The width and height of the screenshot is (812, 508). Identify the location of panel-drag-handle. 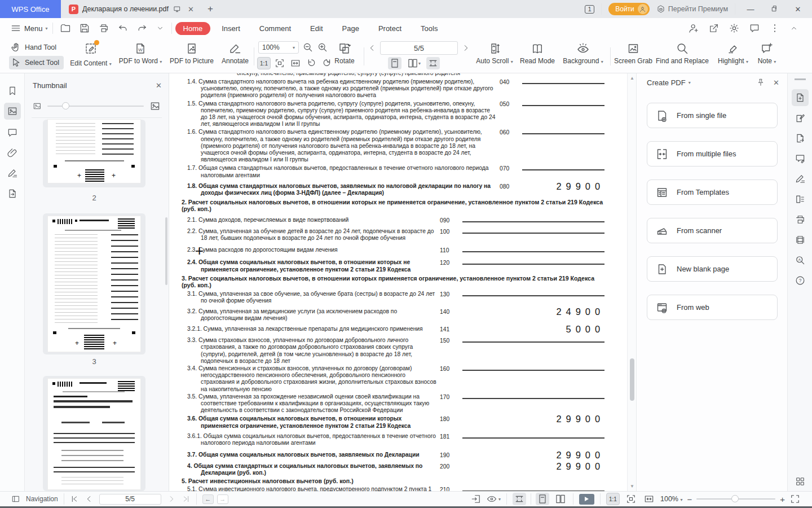
(800, 79).